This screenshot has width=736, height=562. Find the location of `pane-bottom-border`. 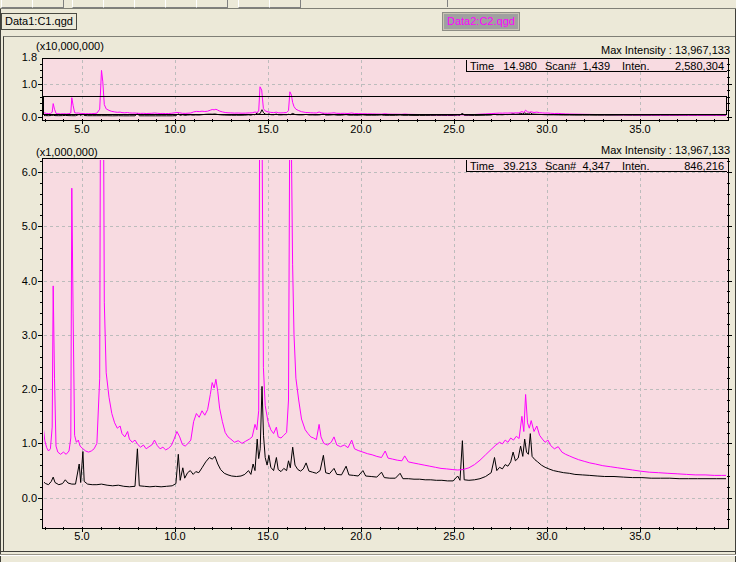

pane-bottom-border is located at coordinates (368, 552).